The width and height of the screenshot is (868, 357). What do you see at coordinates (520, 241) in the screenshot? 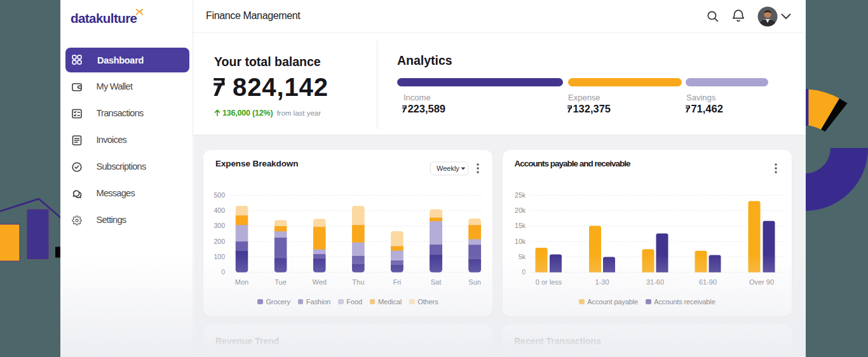
I see `svg-text: 10k` at bounding box center [520, 241].